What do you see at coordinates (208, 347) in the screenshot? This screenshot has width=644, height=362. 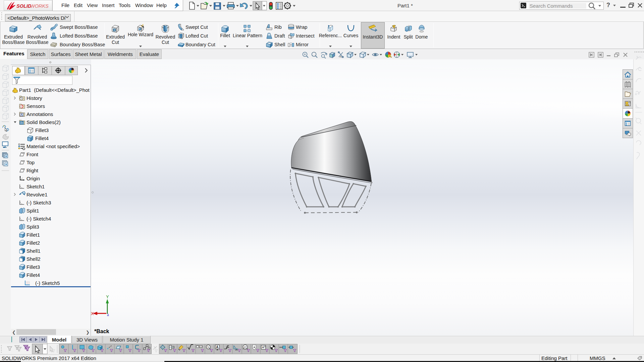 I see `svg-text: N` at bounding box center [208, 347].